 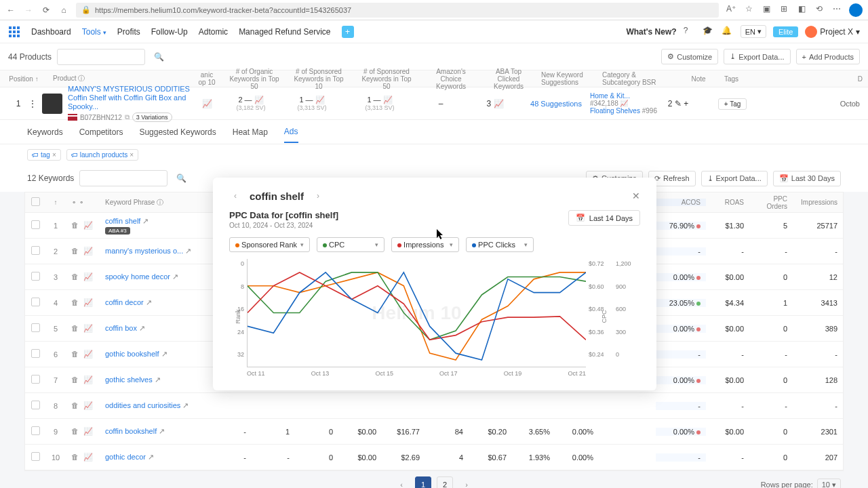 What do you see at coordinates (771, 203) in the screenshot?
I see `kt-header-ppcorders: PPC Orders` at bounding box center [771, 203].